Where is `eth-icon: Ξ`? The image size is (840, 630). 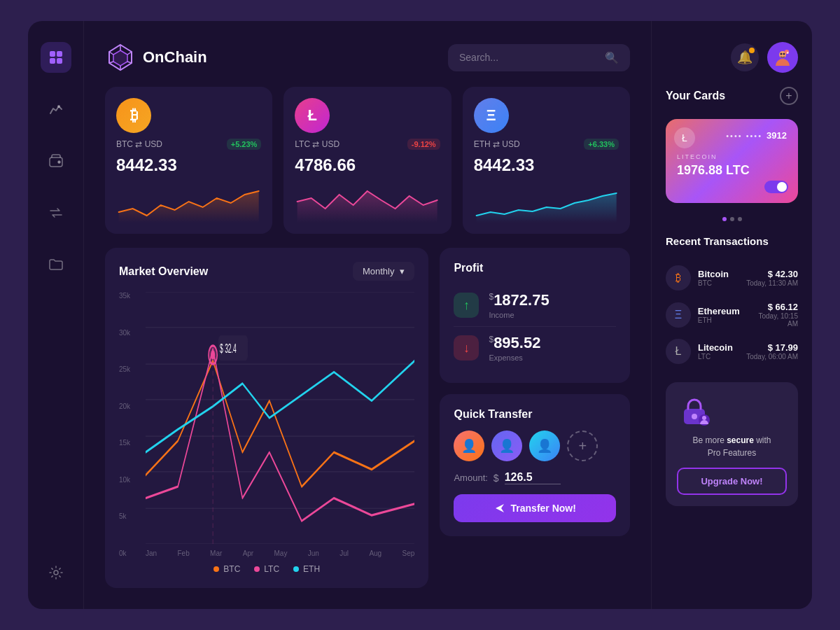 eth-icon: Ξ is located at coordinates (491, 115).